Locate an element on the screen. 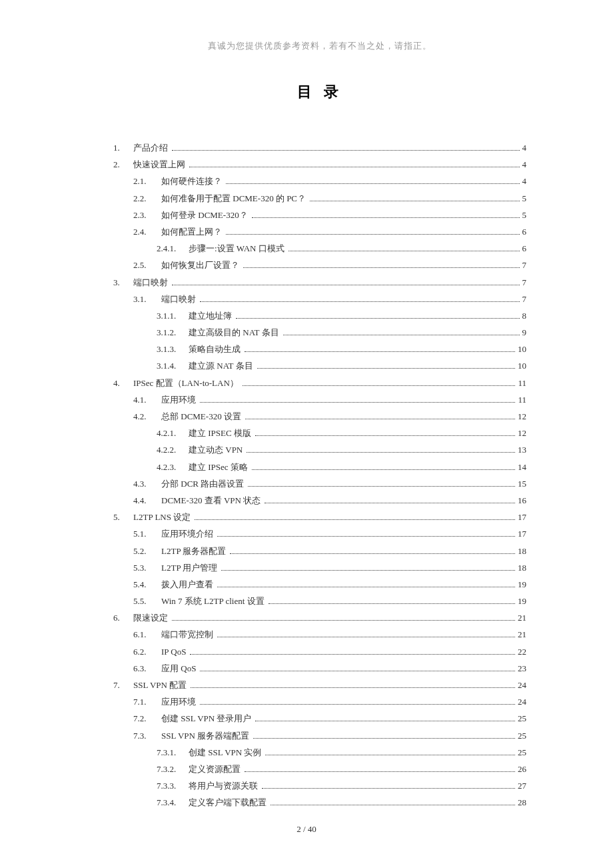 Image resolution: width=613 pixels, height=868 pixels. toc-entry-label: 创建 SSL VPN 实例 is located at coordinates (227, 753).